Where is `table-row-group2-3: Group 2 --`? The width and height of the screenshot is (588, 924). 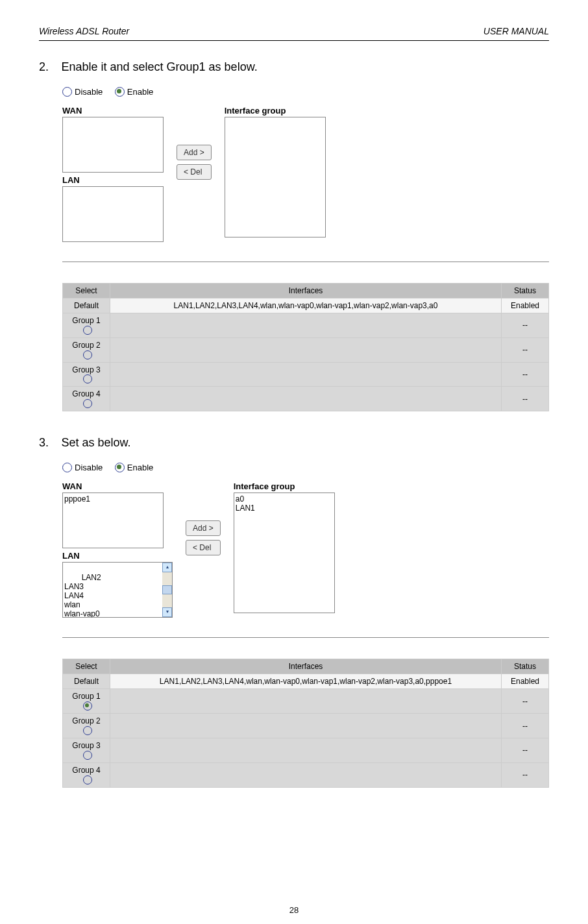 table-row-group2-3: Group 2 -- is located at coordinates (306, 726).